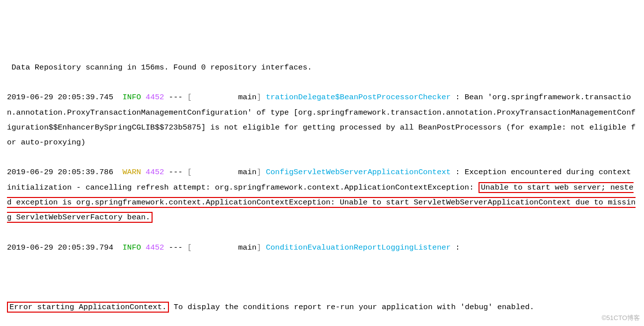 Image resolution: width=644 pixels, height=326 pixels. What do you see at coordinates (352, 307) in the screenshot?
I see `log-text: To display the conditions report re-run …` at bounding box center [352, 307].